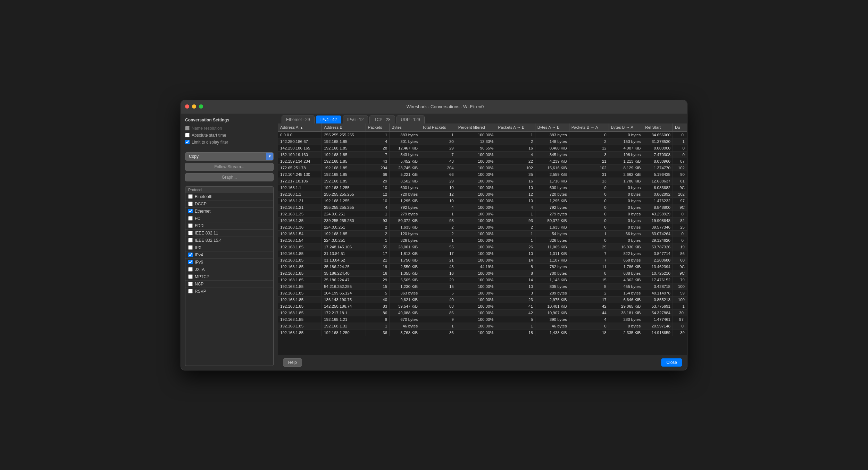 This screenshot has height=470, width=868. I want to click on table-row: 192.168.1.35224.0.0.2511279 bytes1100.00…, so click(483, 214).